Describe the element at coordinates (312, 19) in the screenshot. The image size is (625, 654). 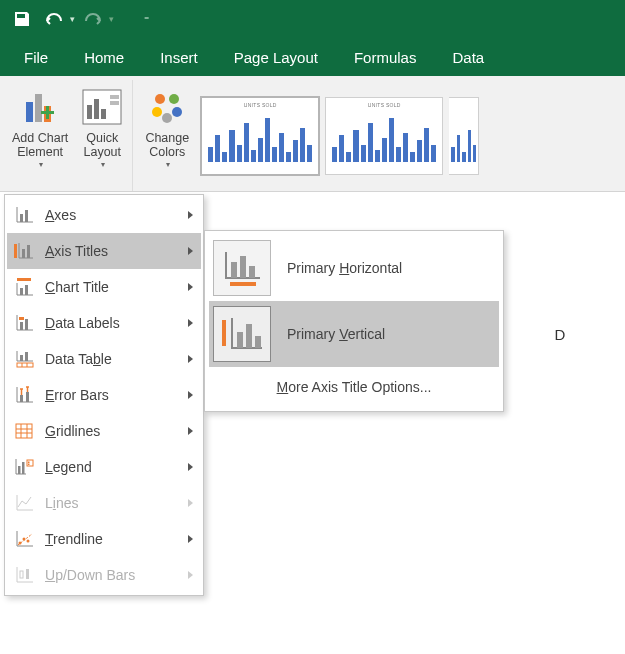
I see `title-bar: ▾ ▾ ⁼` at that location.